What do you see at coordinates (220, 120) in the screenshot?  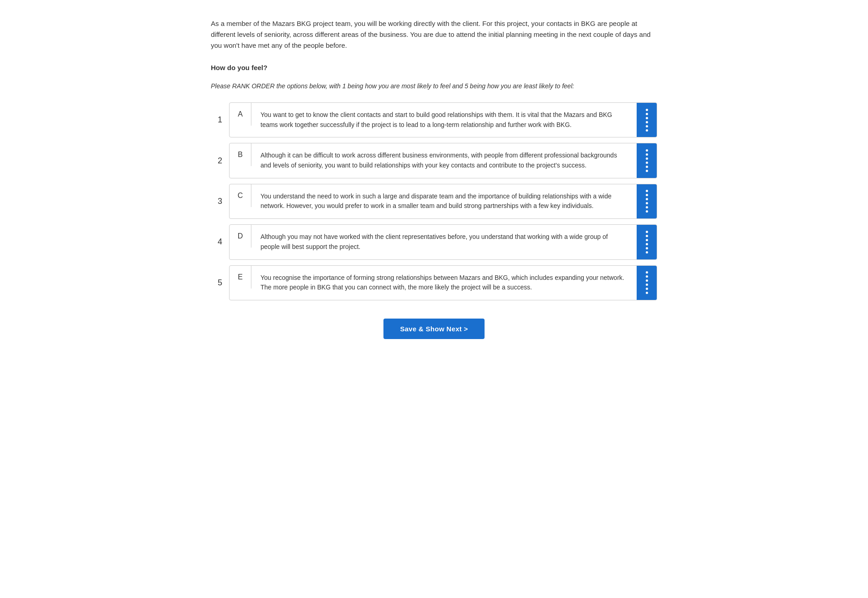 I see `rank-number: 1` at bounding box center [220, 120].